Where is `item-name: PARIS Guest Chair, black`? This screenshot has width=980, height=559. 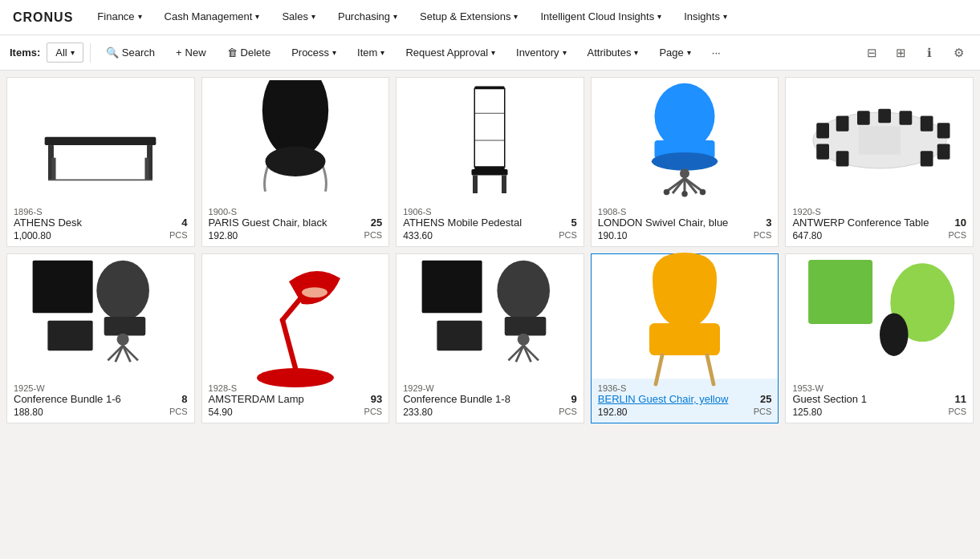 item-name: PARIS Guest Chair, black is located at coordinates (287, 223).